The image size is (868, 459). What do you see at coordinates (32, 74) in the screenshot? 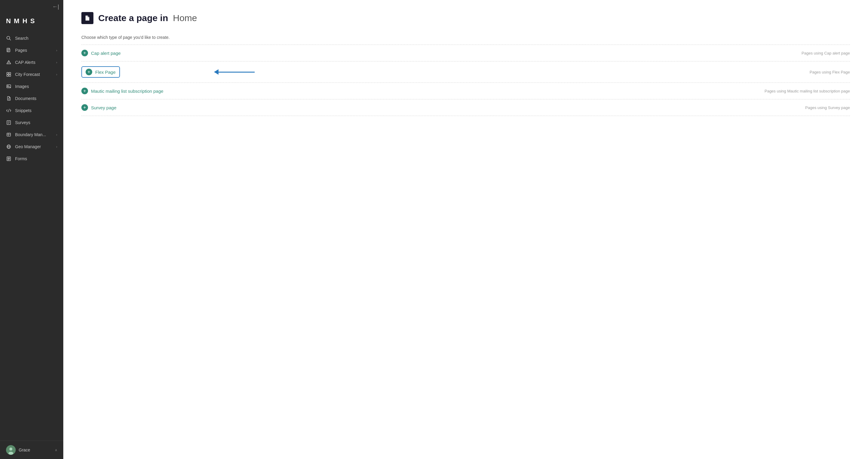
I see `sidebar-item-city-forecast: City Forecast ›` at bounding box center [32, 74].